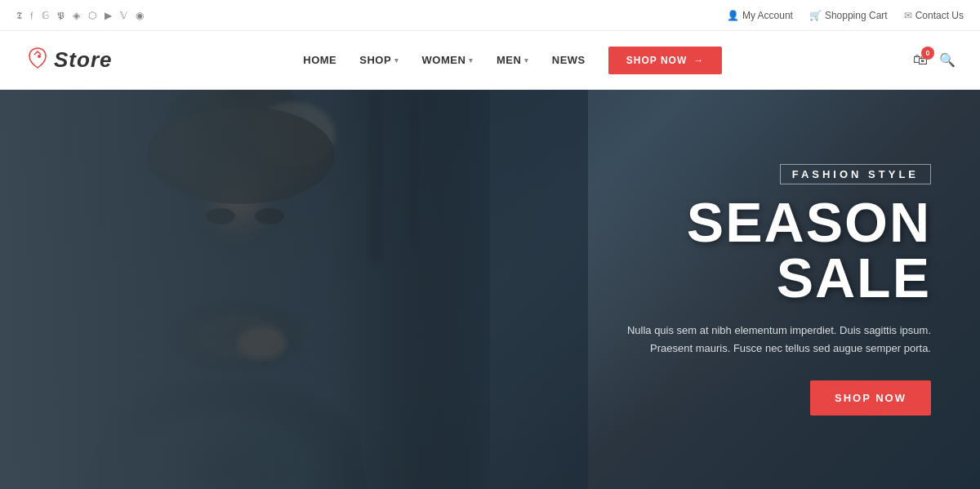  I want to click on contact-us-link: ✉ Contact Us, so click(934, 16).